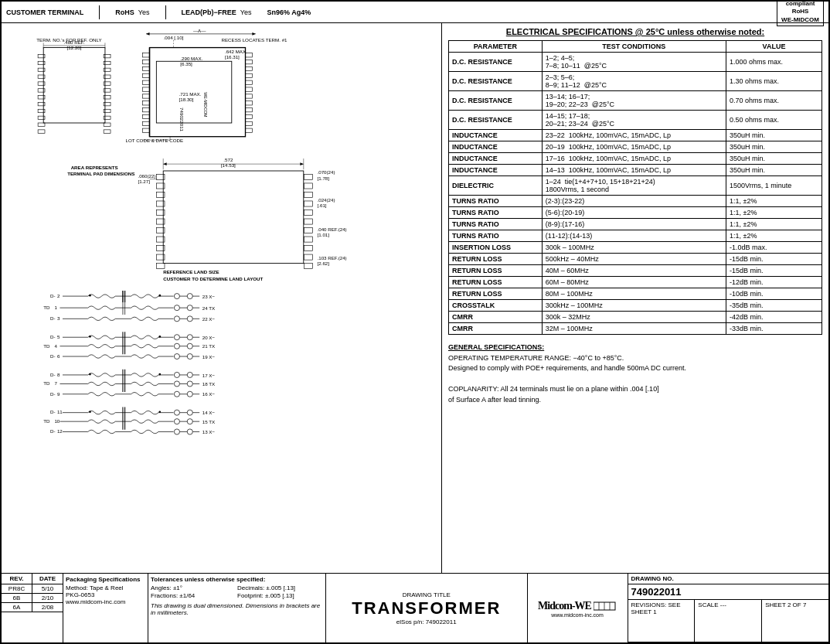  Describe the element at coordinates (105, 595) in the screenshot. I see `pkg-num: PKG-0653` at that location.